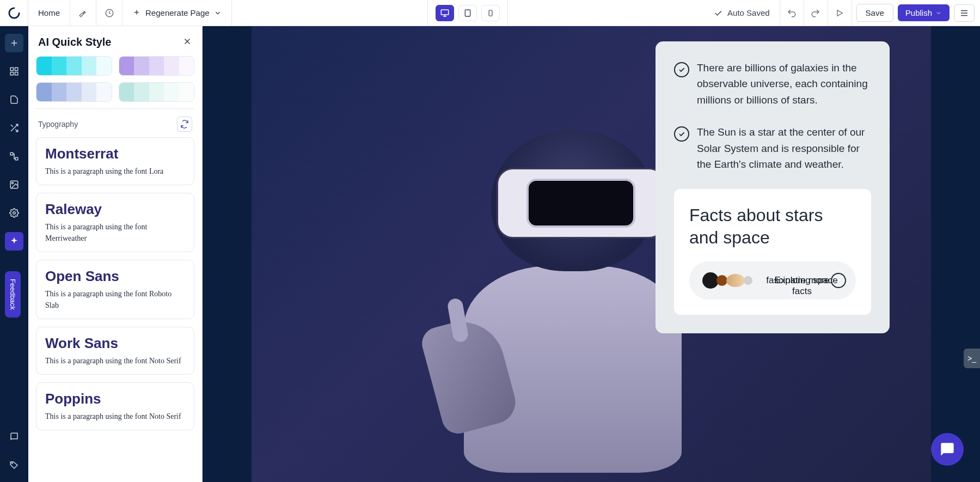 The image size is (980, 482). What do you see at coordinates (14, 156) in the screenshot?
I see `layers-button` at bounding box center [14, 156].